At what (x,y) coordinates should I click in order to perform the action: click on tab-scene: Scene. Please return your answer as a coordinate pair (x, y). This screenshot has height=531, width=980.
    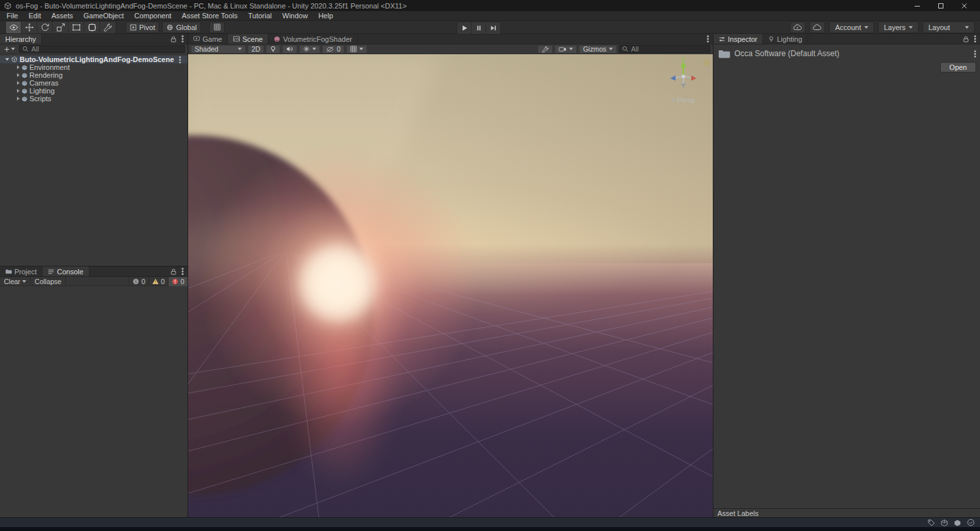
    Looking at the image, I should click on (248, 39).